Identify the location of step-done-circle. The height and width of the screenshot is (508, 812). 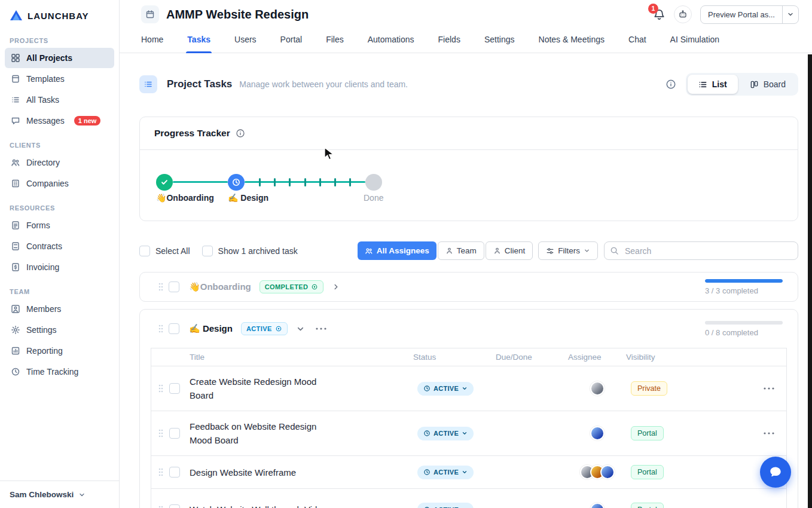
(374, 182).